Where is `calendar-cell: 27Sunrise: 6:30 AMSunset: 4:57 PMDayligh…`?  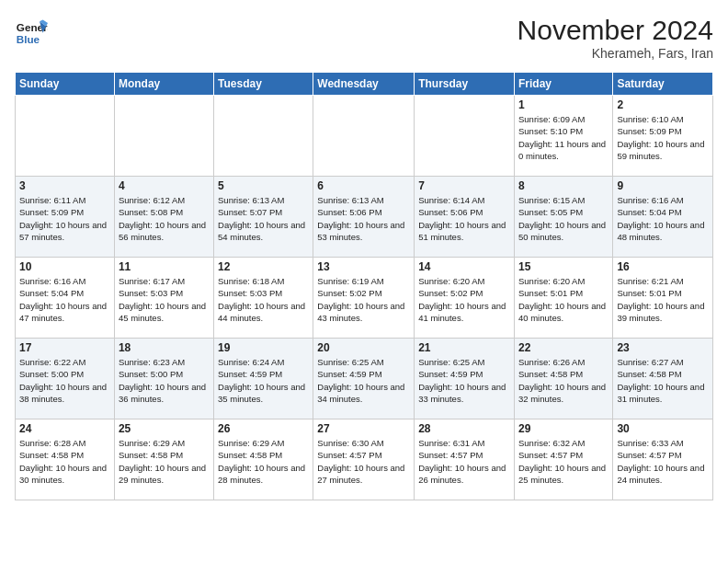 calendar-cell: 27Sunrise: 6:30 AMSunset: 4:57 PMDayligh… is located at coordinates (364, 460).